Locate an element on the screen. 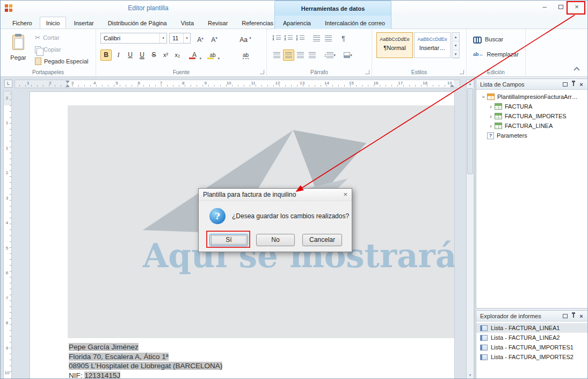 Image resolution: width=588 pixels, height=379 pixels. tab-apariencia: Apariencia is located at coordinates (297, 23).